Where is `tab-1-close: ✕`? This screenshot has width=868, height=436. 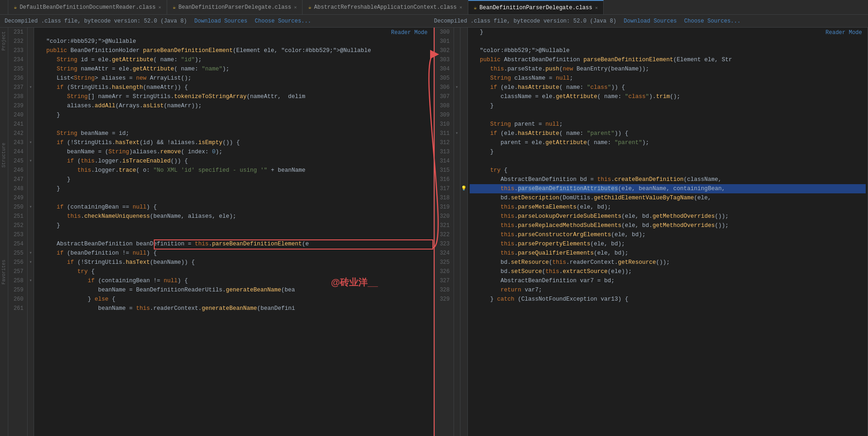 tab-1-close: ✕ is located at coordinates (160, 7).